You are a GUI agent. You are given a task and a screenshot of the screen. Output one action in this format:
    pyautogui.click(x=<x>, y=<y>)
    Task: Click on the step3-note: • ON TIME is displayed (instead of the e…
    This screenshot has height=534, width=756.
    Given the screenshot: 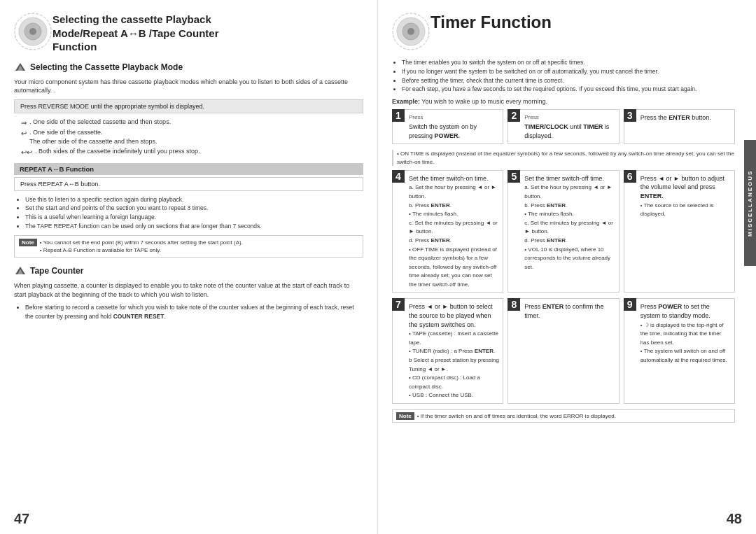 What is the action you would take?
    pyautogui.click(x=564, y=157)
    